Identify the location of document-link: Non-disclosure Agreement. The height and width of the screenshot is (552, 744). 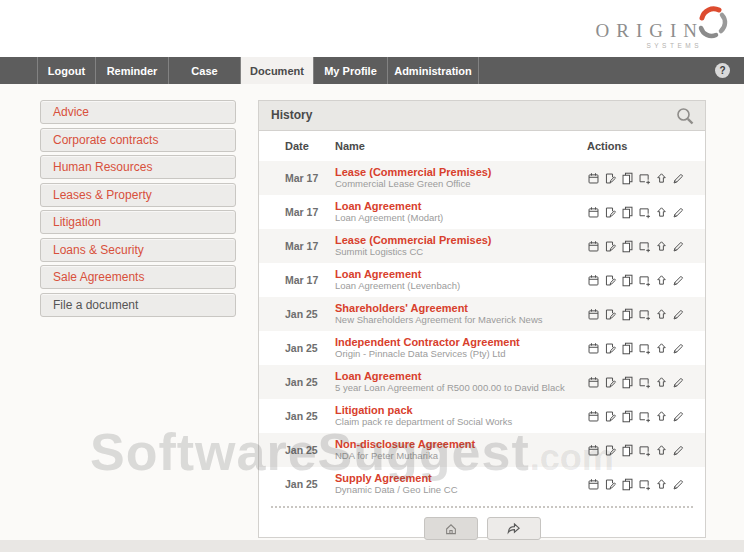
(461, 444).